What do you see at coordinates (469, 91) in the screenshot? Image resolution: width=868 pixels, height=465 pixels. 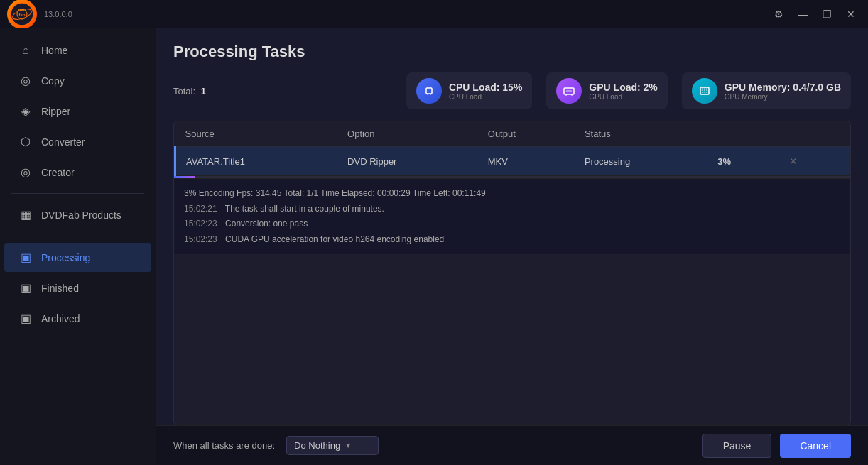 I see `cpu-stat-card: CPU Load: 15% CPU Load` at bounding box center [469, 91].